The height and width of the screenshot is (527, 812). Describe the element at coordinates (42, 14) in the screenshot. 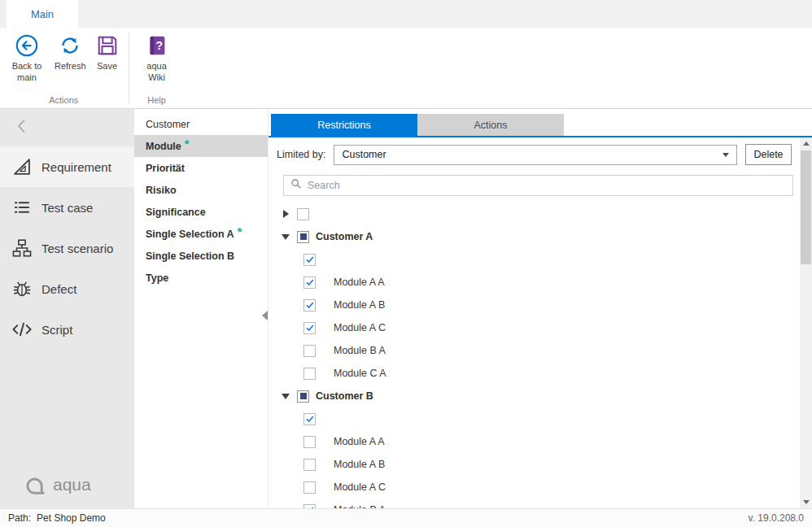

I see `ribbon-tab-main: Main` at that location.